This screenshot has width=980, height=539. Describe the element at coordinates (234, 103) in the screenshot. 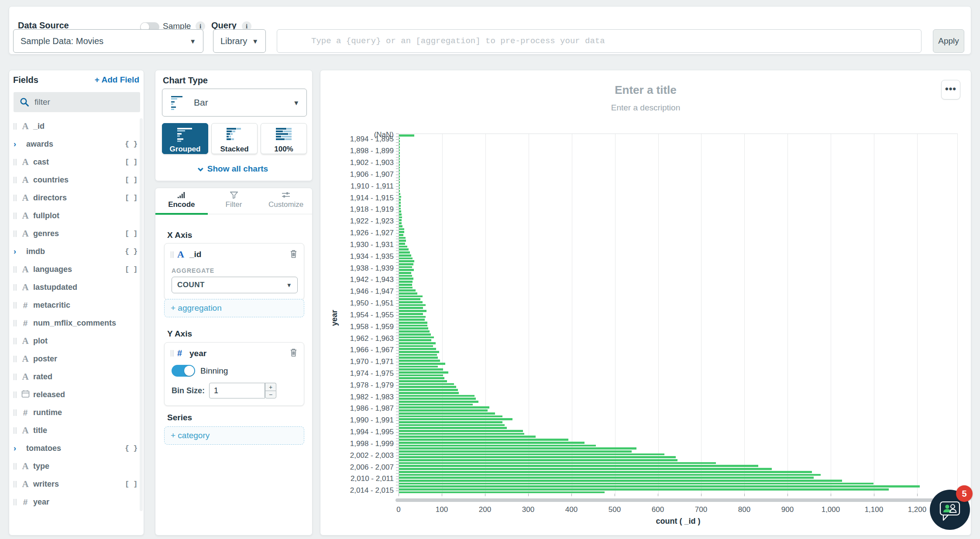

I see `chart-type-select: Bar ▼` at that location.